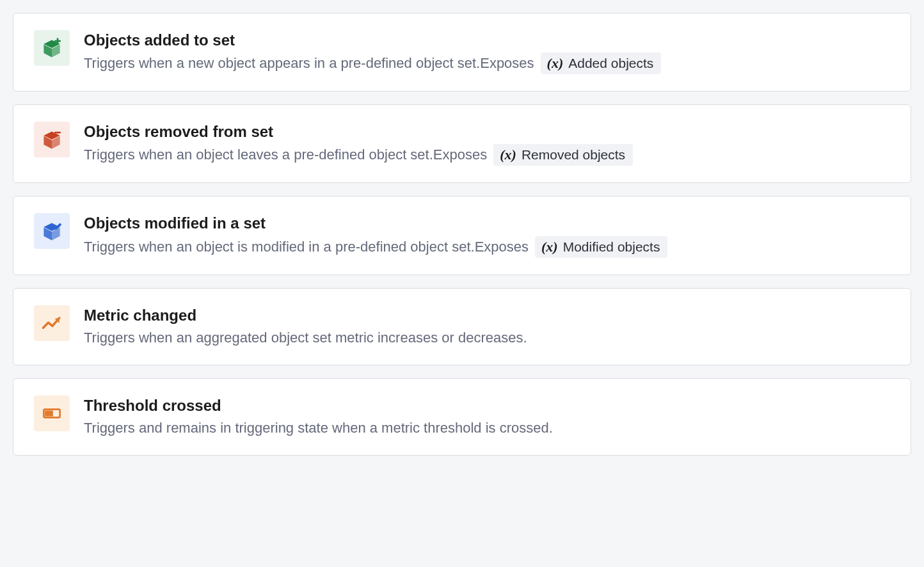  I want to click on card-description: Triggers when an aggregated object set m…, so click(306, 338).